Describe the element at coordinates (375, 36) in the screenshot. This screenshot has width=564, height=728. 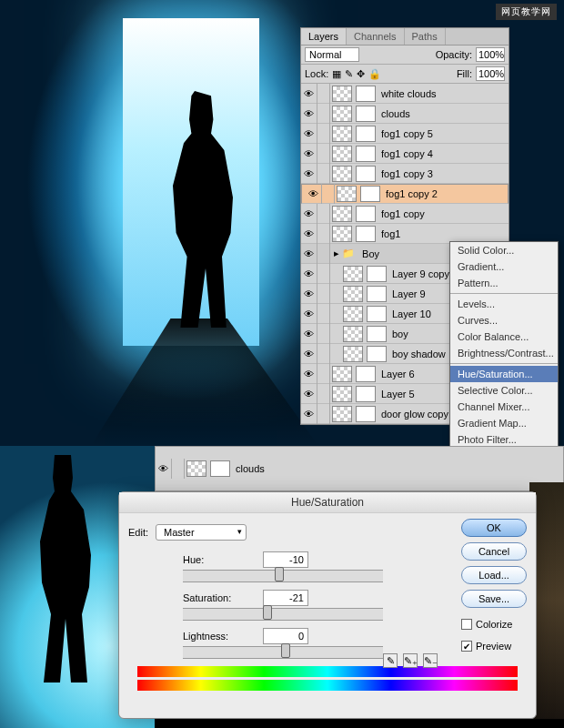
I see `tab-channels: Channels` at that location.